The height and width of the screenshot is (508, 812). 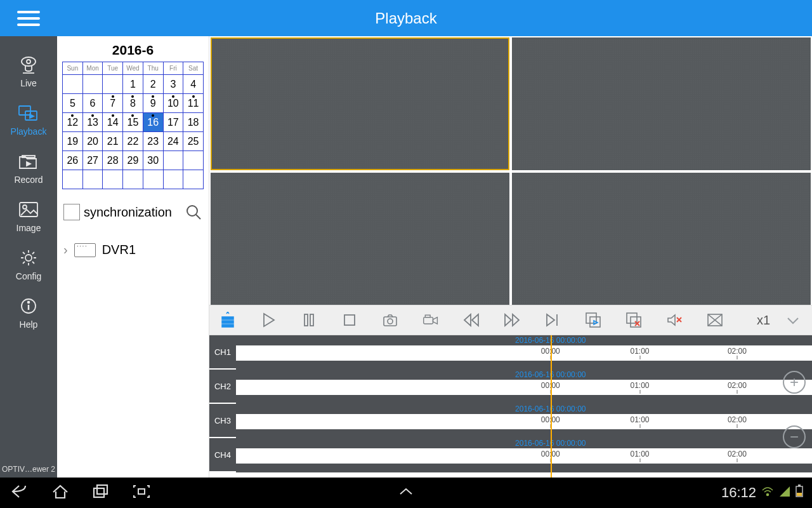 I want to click on calendar-day: 9, so click(x=153, y=104).